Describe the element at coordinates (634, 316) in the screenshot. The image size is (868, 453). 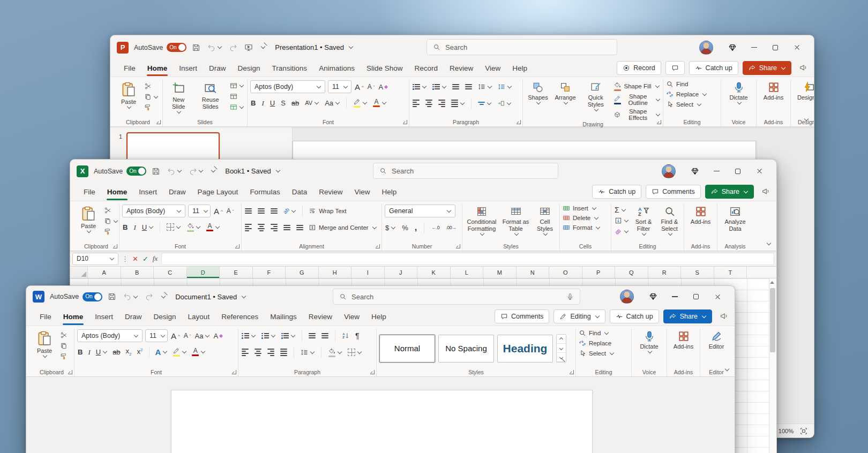
I see `catch-up-button: Catch up` at that location.